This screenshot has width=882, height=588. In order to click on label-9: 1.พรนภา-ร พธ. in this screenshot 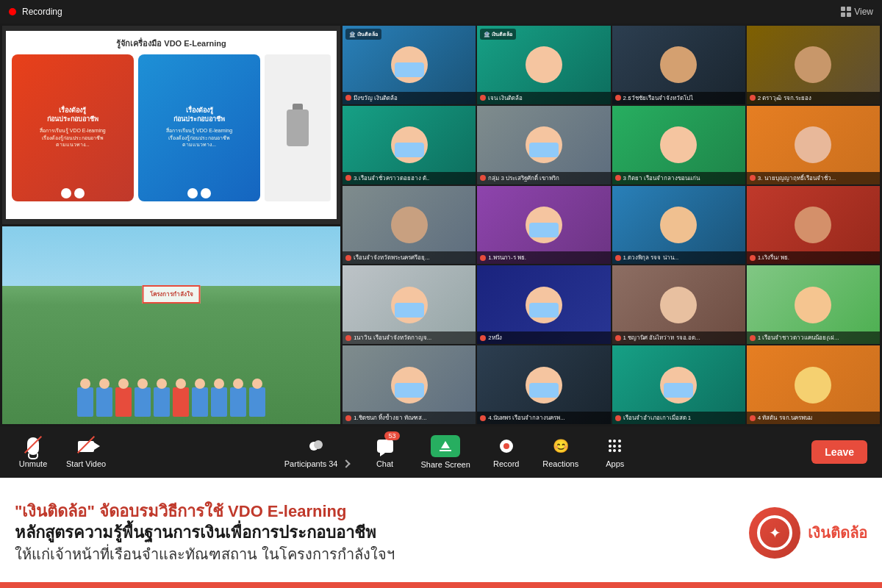, I will do `click(544, 257)`.